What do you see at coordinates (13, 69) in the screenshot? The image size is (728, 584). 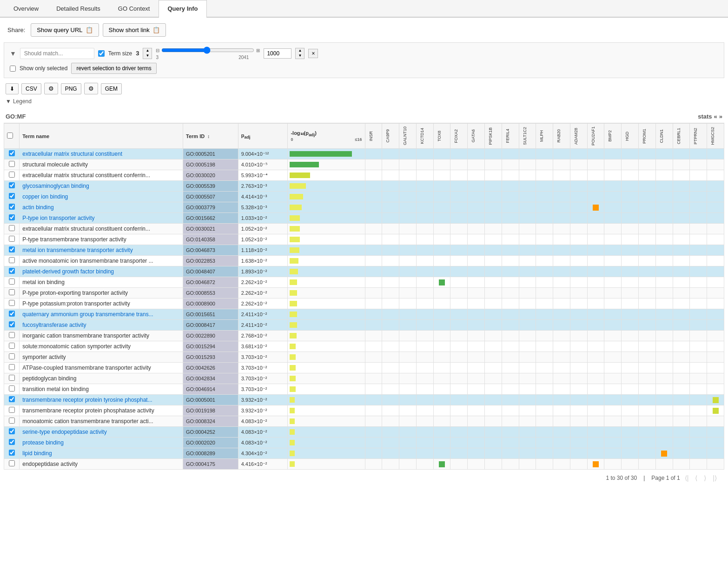 I see `show-only-selected-checkbox` at bounding box center [13, 69].